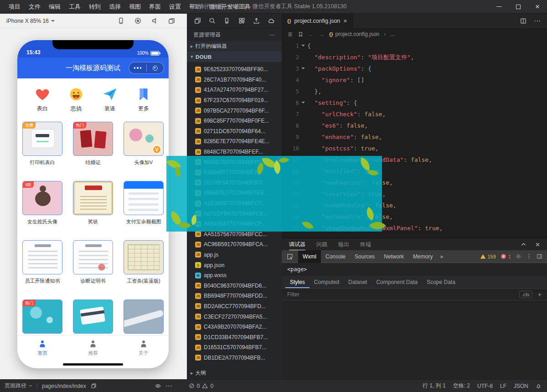  I want to click on menu-item: 编辑, so click(55, 7).